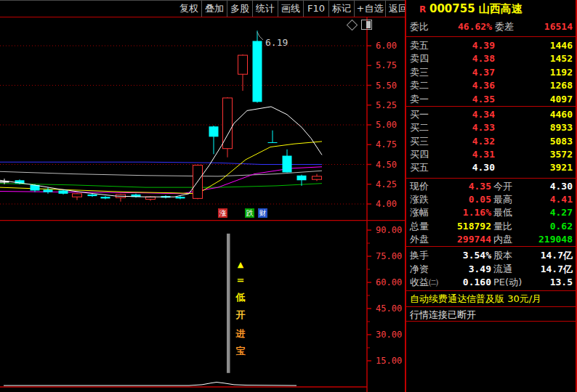 The height and width of the screenshot is (392, 577). Describe the element at coordinates (387, 86) in the screenshot. I see `price-tick-label: 5.50` at that location.